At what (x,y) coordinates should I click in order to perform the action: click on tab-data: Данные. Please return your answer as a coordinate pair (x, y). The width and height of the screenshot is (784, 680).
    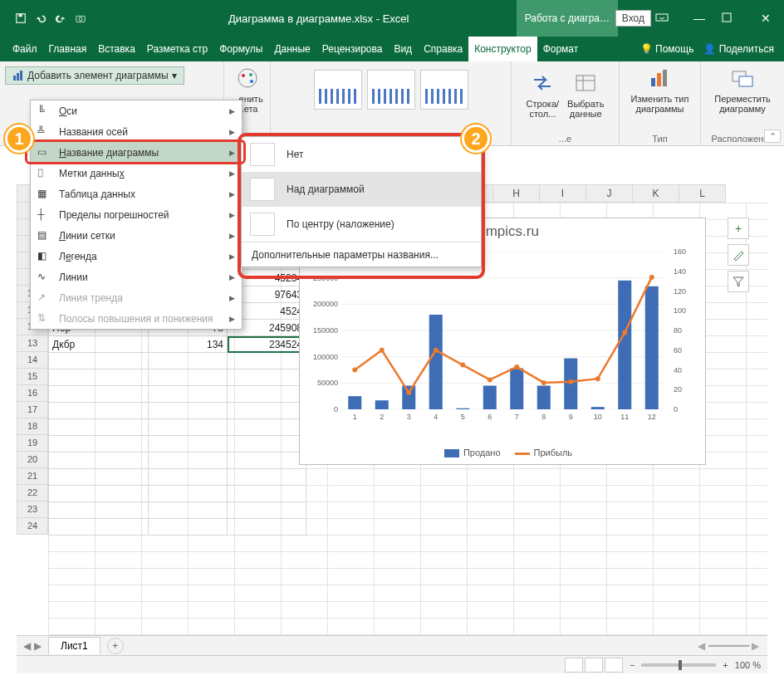
    Looking at the image, I should click on (292, 49).